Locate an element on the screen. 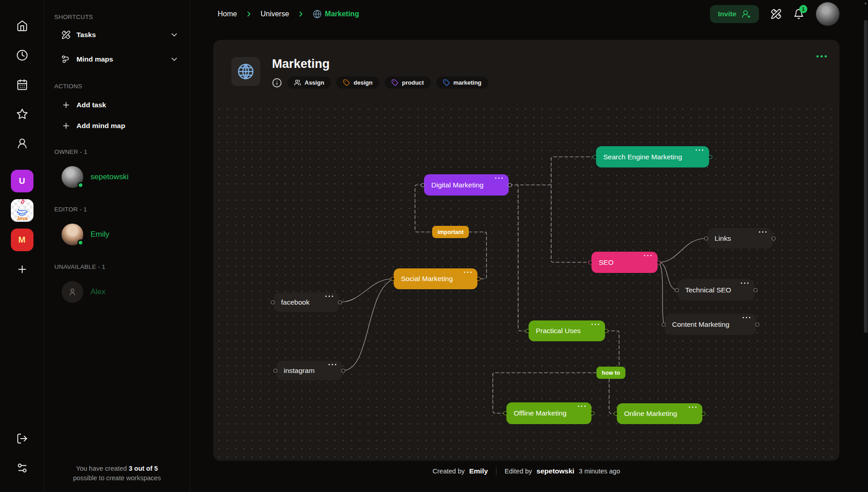 Image resolution: width=868 pixels, height=492 pixels. add-workspace-plus-icon is located at coordinates (22, 269).